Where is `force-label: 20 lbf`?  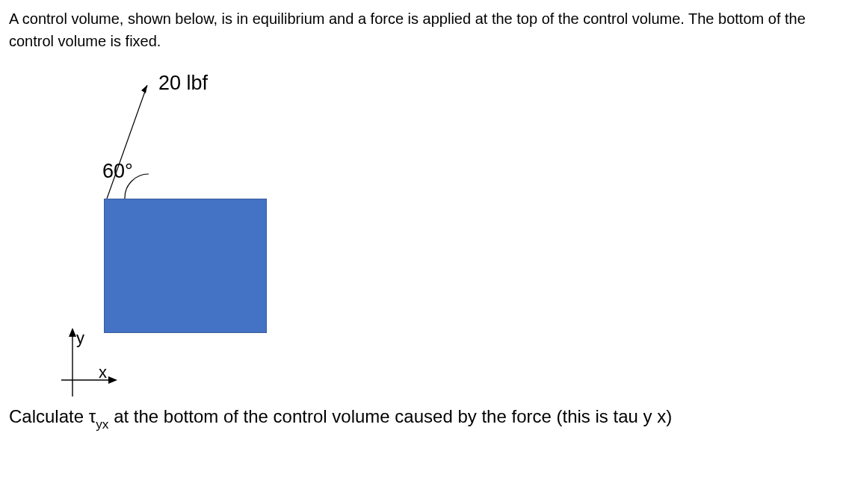 force-label: 20 lbf is located at coordinates (183, 84).